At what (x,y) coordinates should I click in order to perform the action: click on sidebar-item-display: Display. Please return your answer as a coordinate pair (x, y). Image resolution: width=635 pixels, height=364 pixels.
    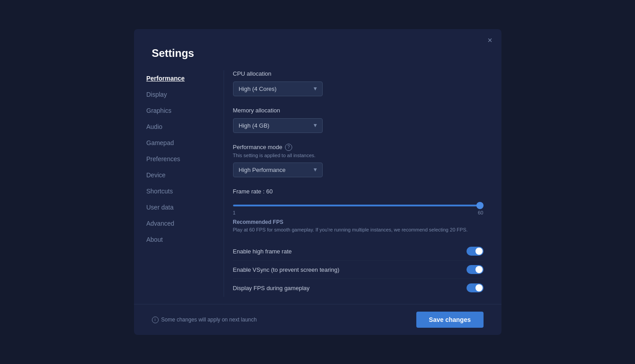
    Looking at the image, I should click on (179, 94).